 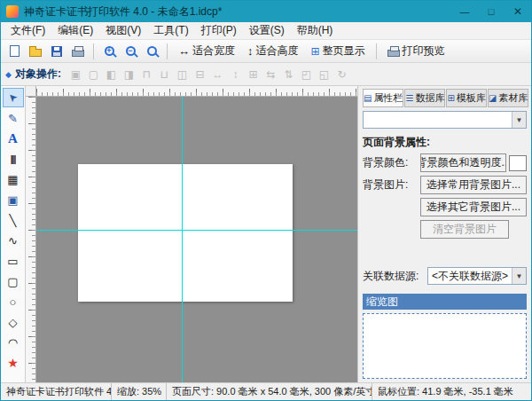 What do you see at coordinates (139, 392) in the screenshot?
I see `status-zoom: 缩放: 35%` at bounding box center [139, 392].